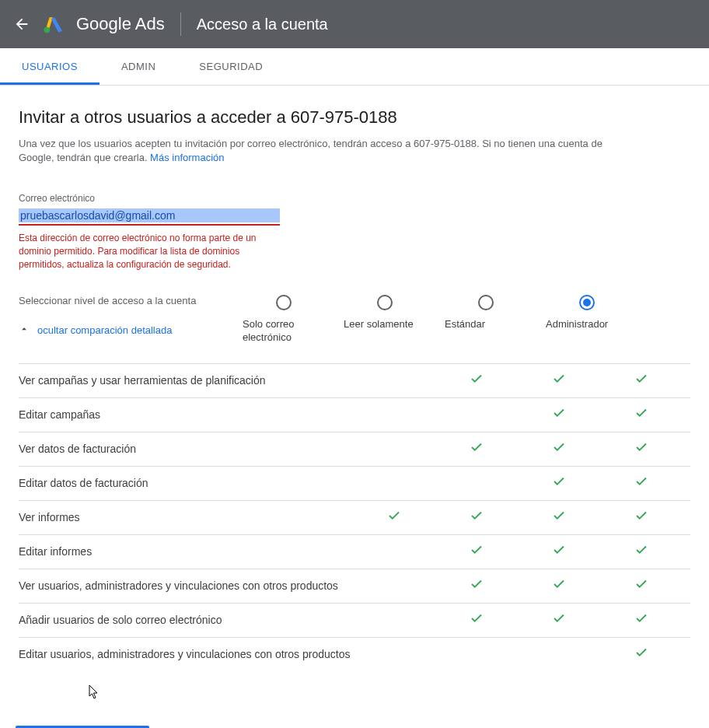  What do you see at coordinates (284, 303) in the screenshot?
I see `radio-circle-email-only` at bounding box center [284, 303].